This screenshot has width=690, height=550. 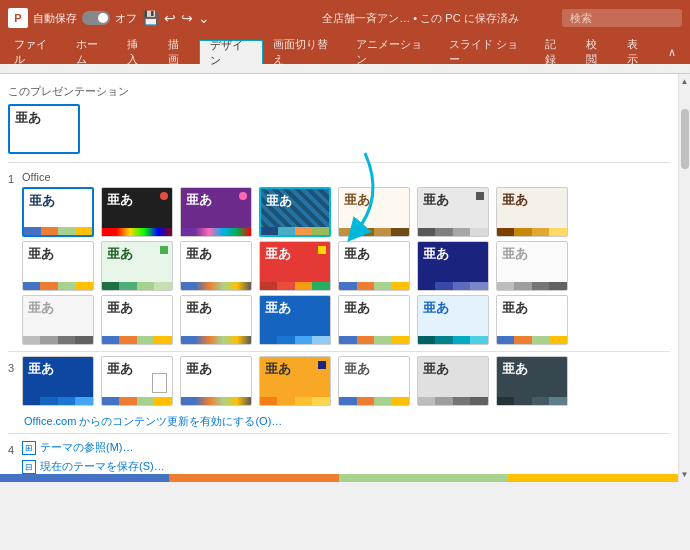 I want to click on theme-thumb-office-7: 亜あ, so click(x=532, y=212).